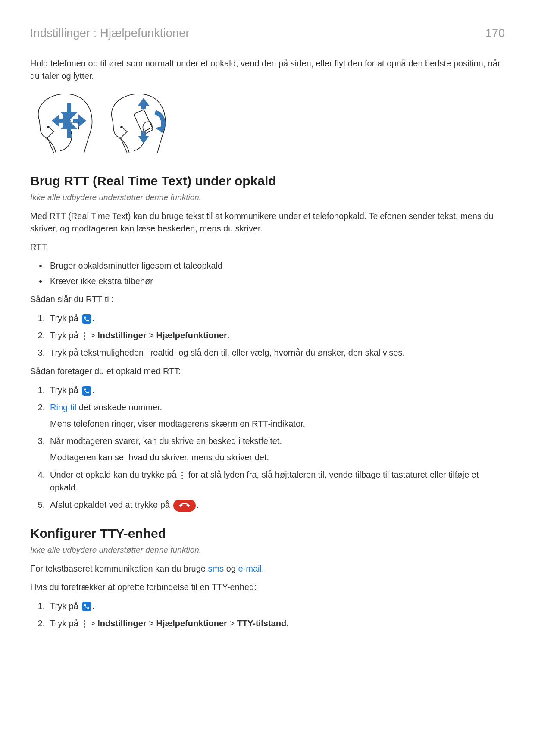  What do you see at coordinates (267, 615) in the screenshot?
I see `tty-steps: Tryk på . Tryk på > Indstillinger > Hjæl…` at bounding box center [267, 615].